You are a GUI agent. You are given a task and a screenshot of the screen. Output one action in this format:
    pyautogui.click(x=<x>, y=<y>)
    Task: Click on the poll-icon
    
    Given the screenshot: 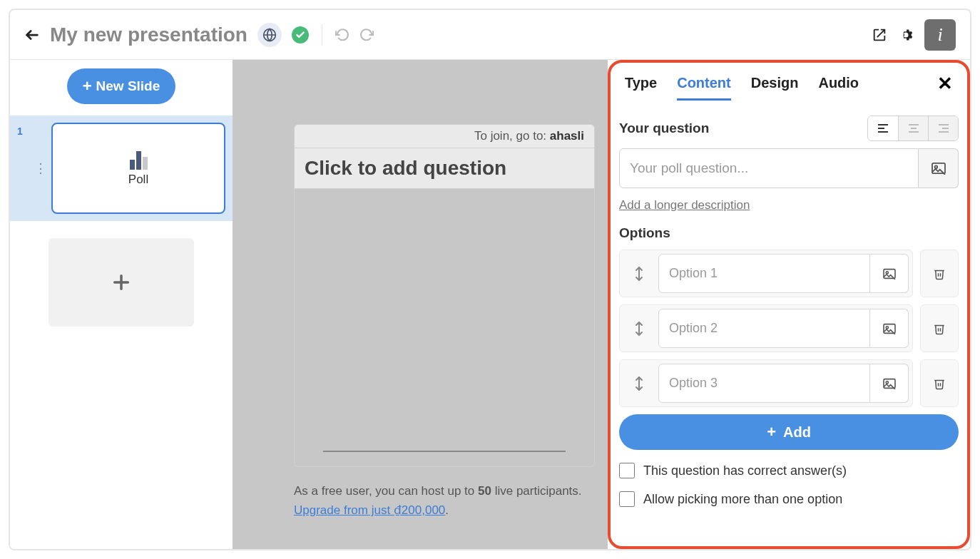 What is the action you would take?
    pyautogui.click(x=138, y=160)
    